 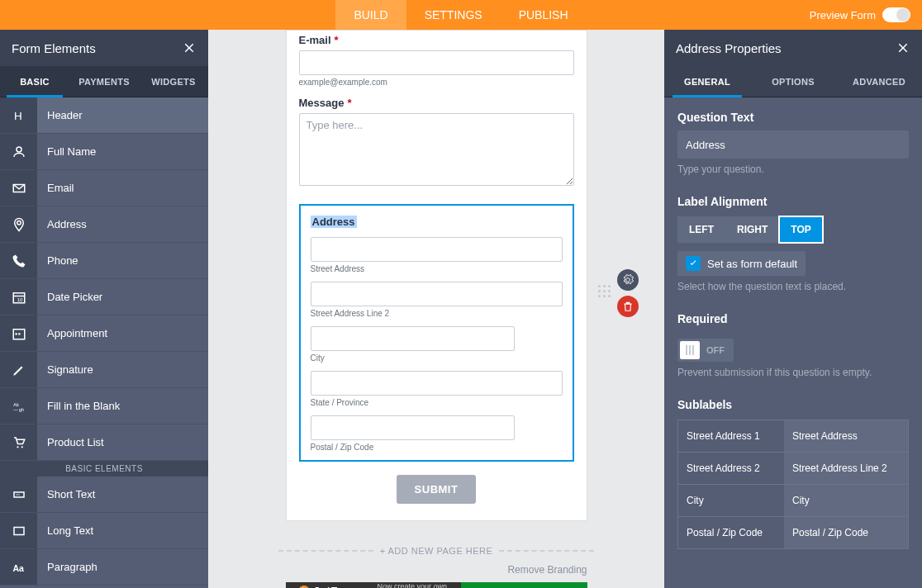 What do you see at coordinates (316, 40) in the screenshot?
I see `email-label: E-mail` at bounding box center [316, 40].